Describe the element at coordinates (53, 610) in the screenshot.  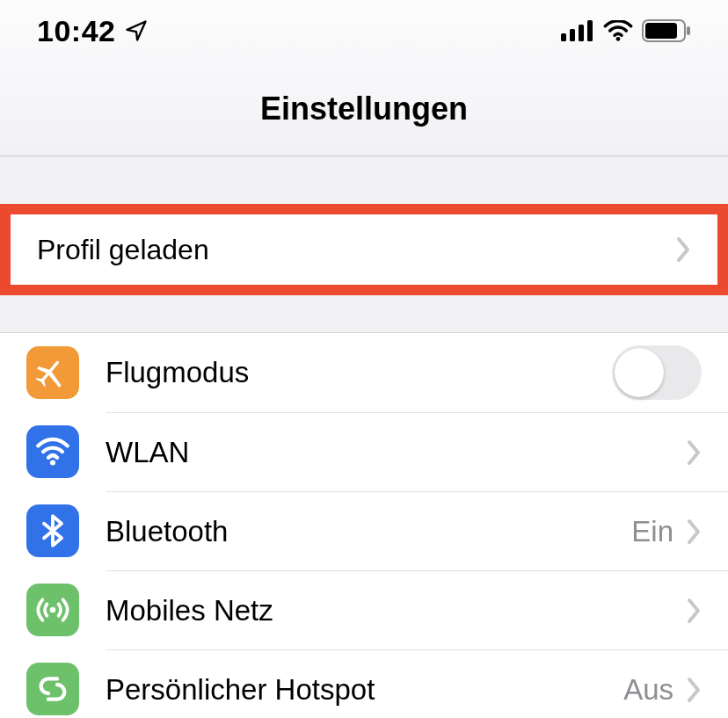
I see `cellular-icon` at that location.